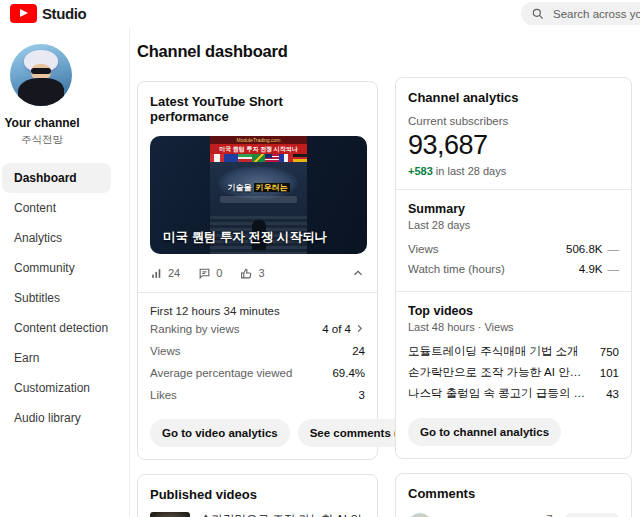  Describe the element at coordinates (220, 433) in the screenshot. I see `go-to-video-analytics-button: Go to video analytics` at that location.